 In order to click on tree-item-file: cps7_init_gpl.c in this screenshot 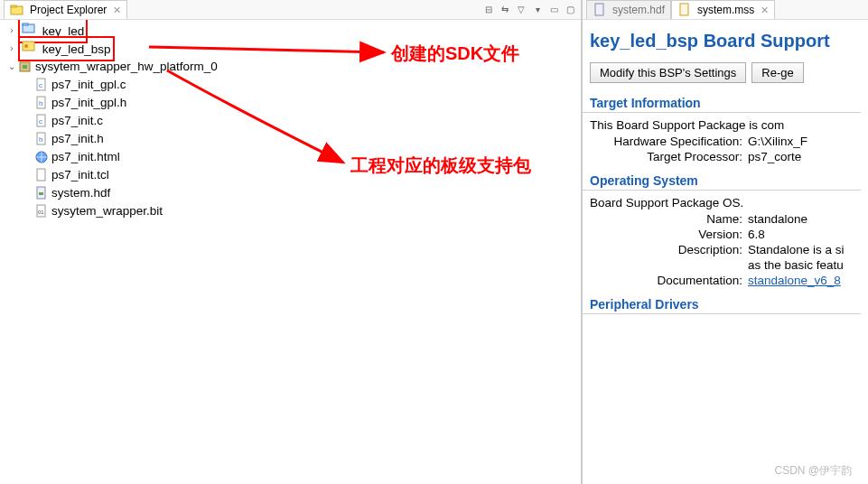, I will do `click(293, 85)`.